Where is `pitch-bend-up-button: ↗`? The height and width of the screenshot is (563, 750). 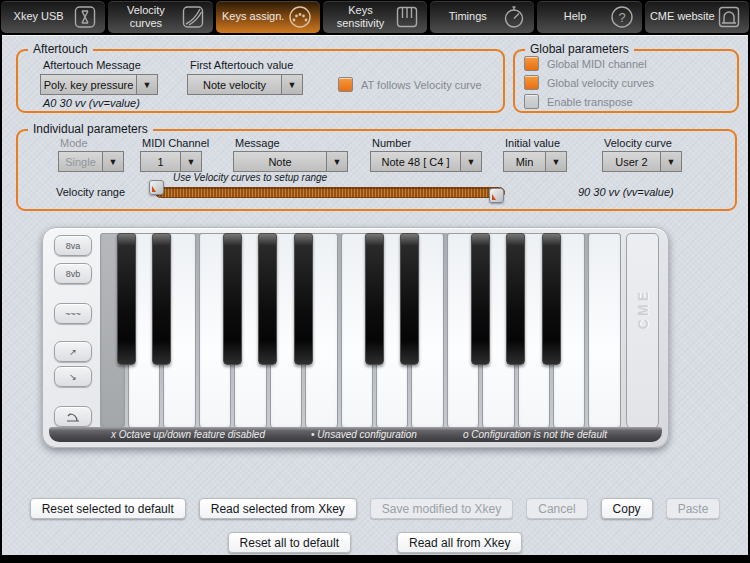 pitch-bend-up-button: ↗ is located at coordinates (73, 352).